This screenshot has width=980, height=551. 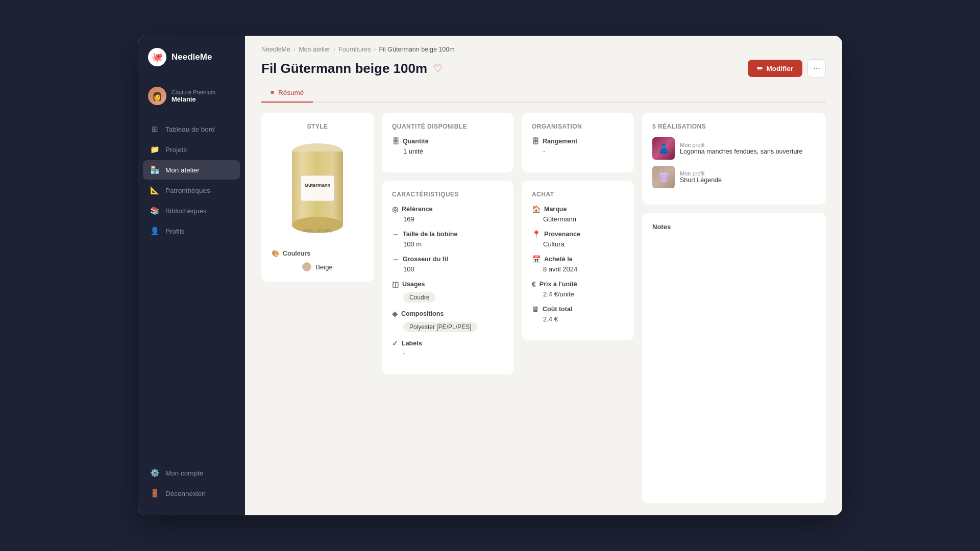 What do you see at coordinates (155, 190) in the screenshot?
I see `patrontheques-icon: 📐` at bounding box center [155, 190].